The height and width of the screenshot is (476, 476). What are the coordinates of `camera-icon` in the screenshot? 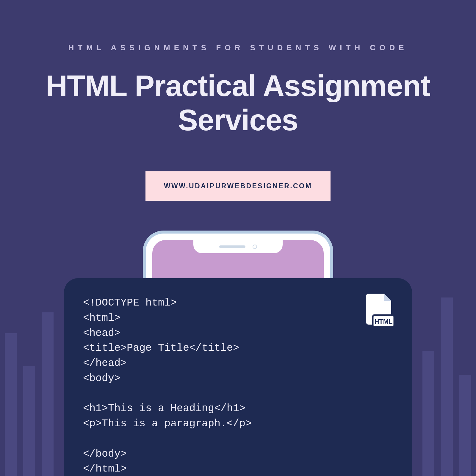 It's located at (255, 247).